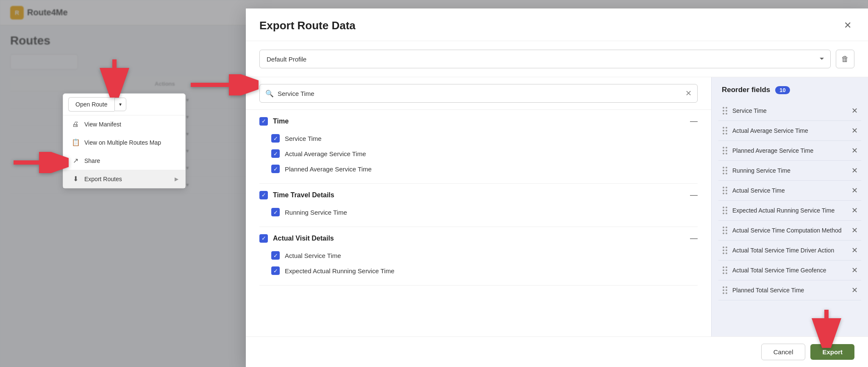 This screenshot has width=868, height=367. What do you see at coordinates (75, 160) in the screenshot?
I see `share-icon: ↗` at bounding box center [75, 160].